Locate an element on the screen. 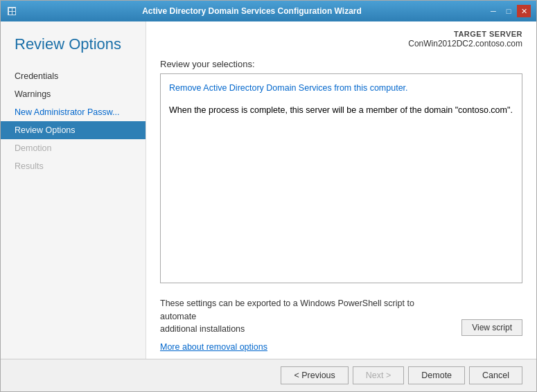  close-button: ✕ is located at coordinates (524, 11).